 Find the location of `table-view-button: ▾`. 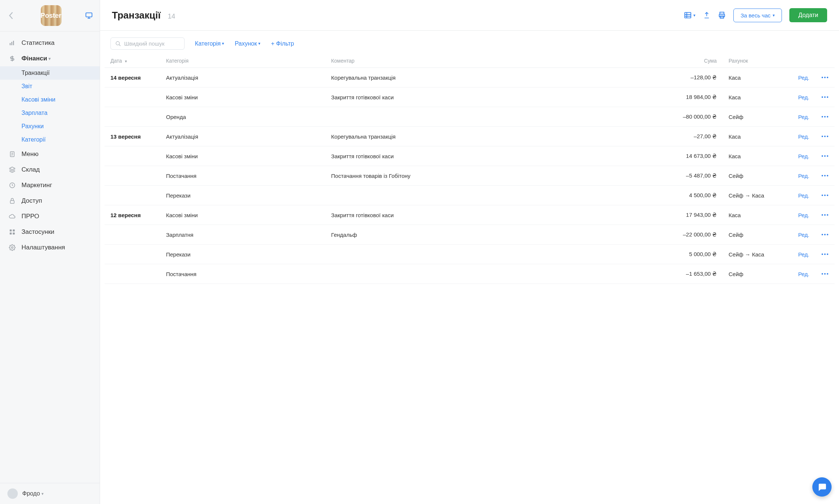

table-view-button: ▾ is located at coordinates (690, 15).